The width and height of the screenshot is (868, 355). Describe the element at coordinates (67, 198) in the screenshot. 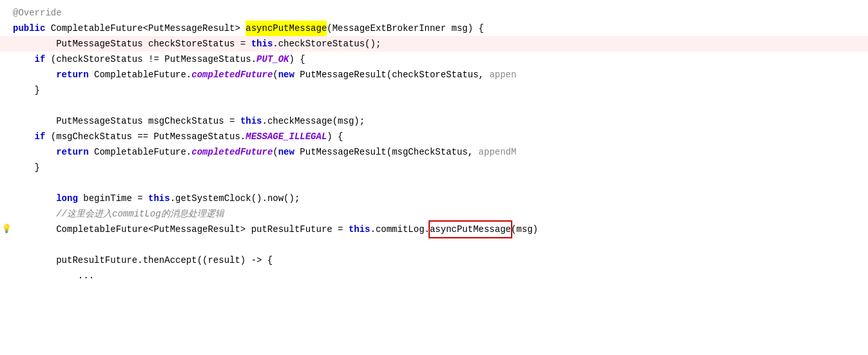

I see `long-kw: long` at that location.